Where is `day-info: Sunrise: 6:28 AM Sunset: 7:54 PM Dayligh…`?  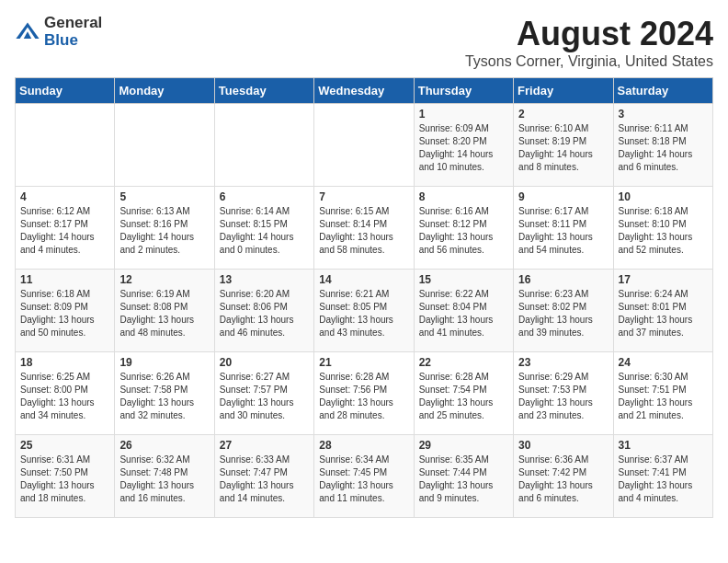
day-info: Sunrise: 6:28 AM Sunset: 7:54 PM Dayligh… is located at coordinates (463, 396).